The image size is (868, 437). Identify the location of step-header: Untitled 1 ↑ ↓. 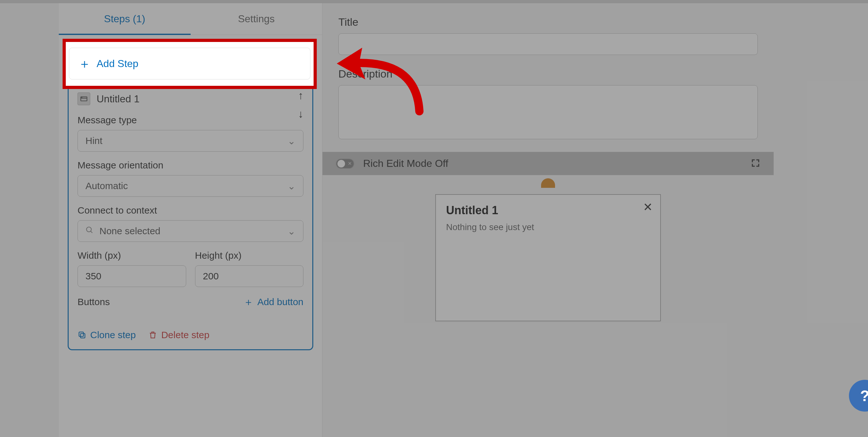
(190, 99).